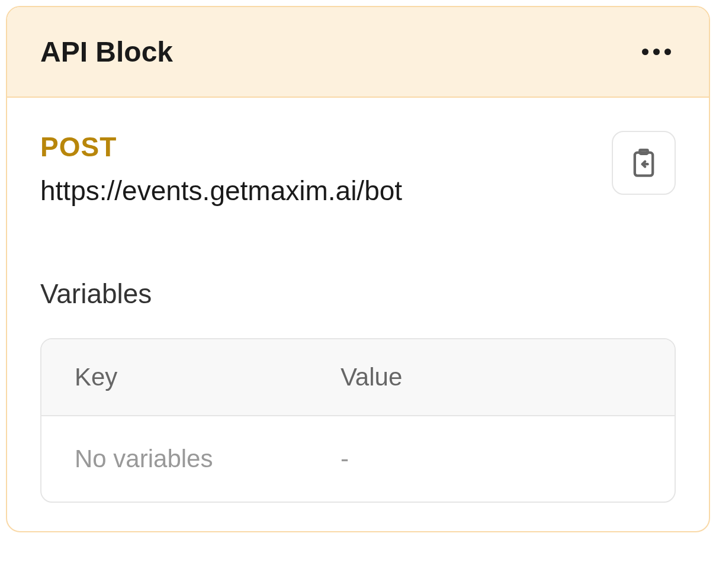  What do you see at coordinates (221, 147) in the screenshot?
I see `http-method: POST` at bounding box center [221, 147].